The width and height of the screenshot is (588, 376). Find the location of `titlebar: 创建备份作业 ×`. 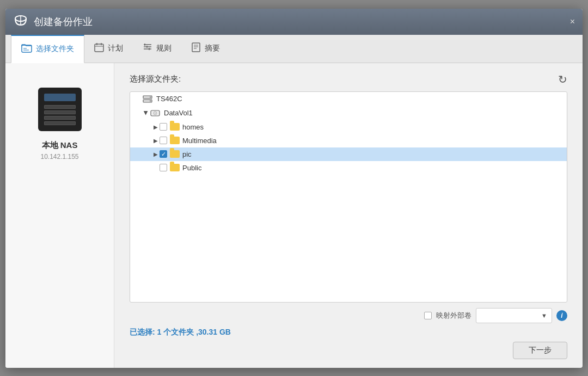

titlebar: 创建备份作业 × is located at coordinates (294, 22).